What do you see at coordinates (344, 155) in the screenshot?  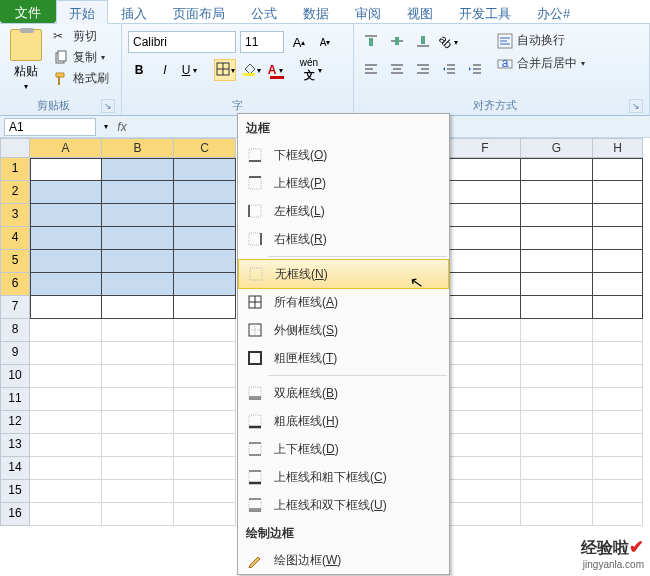 I see `border-menu-item-border-bottom: 下框线(O)` at bounding box center [344, 155].